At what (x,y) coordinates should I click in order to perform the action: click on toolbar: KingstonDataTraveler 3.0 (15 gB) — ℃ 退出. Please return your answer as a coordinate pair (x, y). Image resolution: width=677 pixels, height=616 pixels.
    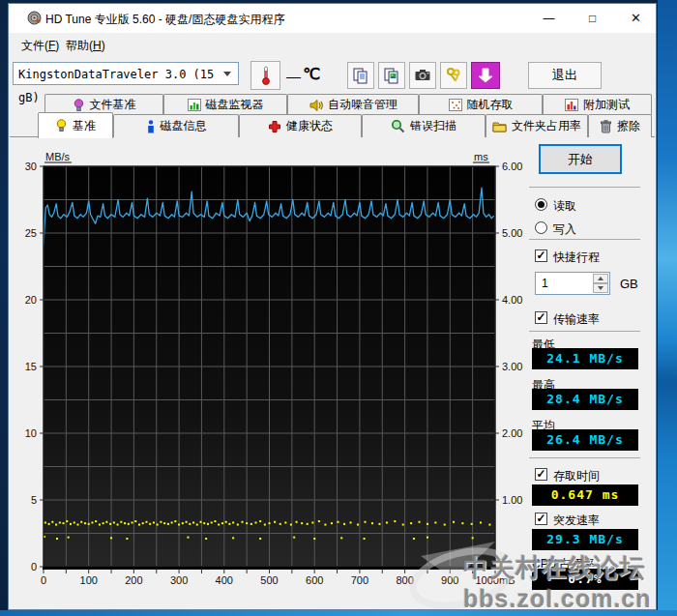
    Looking at the image, I should click on (333, 76).